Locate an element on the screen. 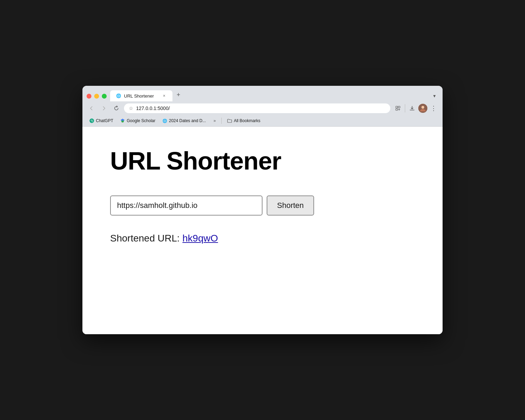  maximize-window-button is located at coordinates (104, 96).